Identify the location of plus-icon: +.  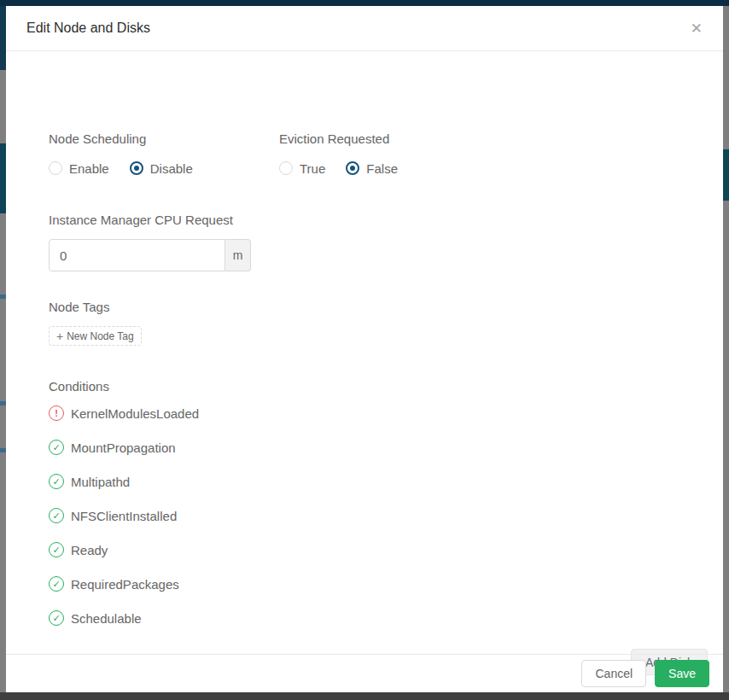
(60, 336).